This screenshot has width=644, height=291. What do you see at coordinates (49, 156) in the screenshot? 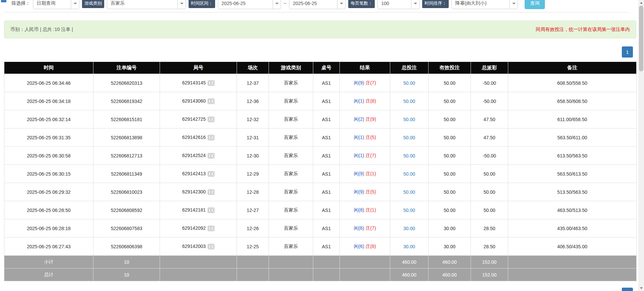
I see `bet-time-cell: 2025-06-25 06:30:58` at bounding box center [49, 156].